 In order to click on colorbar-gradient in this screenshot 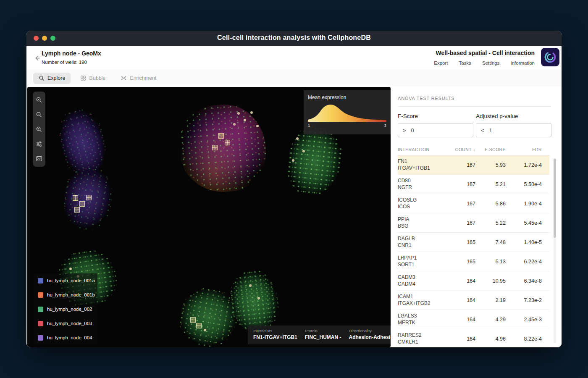, I will do `click(347, 121)`.